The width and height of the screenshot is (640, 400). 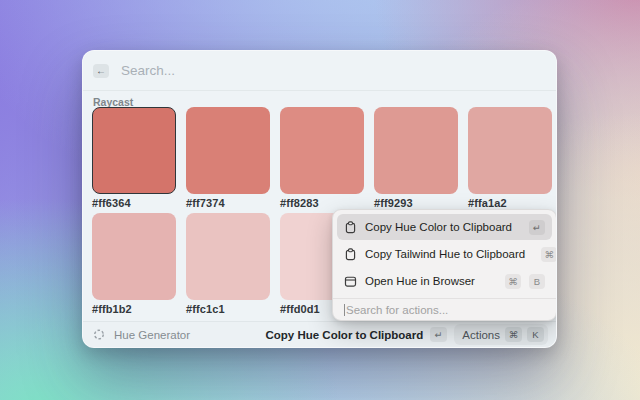 What do you see at coordinates (152, 335) in the screenshot?
I see `extension-name: Hue Generator` at bounding box center [152, 335].